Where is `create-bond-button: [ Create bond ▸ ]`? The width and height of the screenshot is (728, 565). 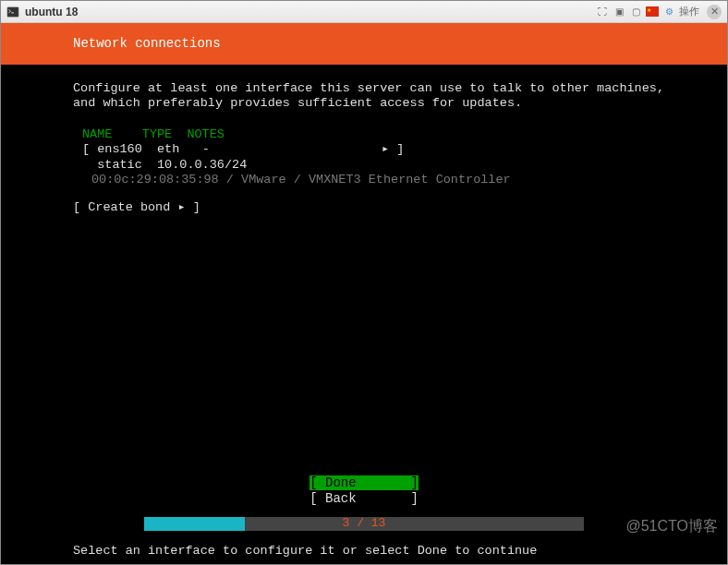 create-bond-button: [ Create bond ▸ ] is located at coordinates (372, 208).